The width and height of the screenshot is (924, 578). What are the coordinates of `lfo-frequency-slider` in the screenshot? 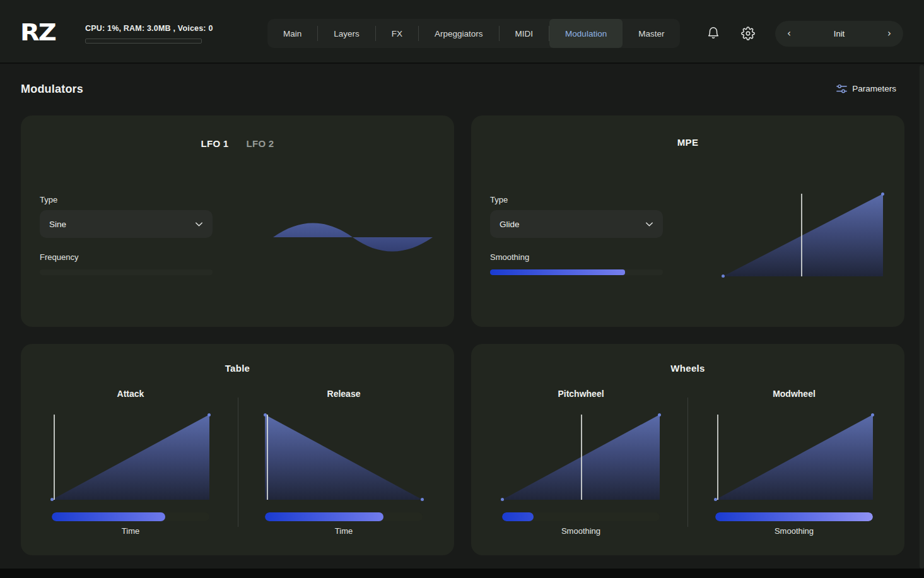 It's located at (126, 273).